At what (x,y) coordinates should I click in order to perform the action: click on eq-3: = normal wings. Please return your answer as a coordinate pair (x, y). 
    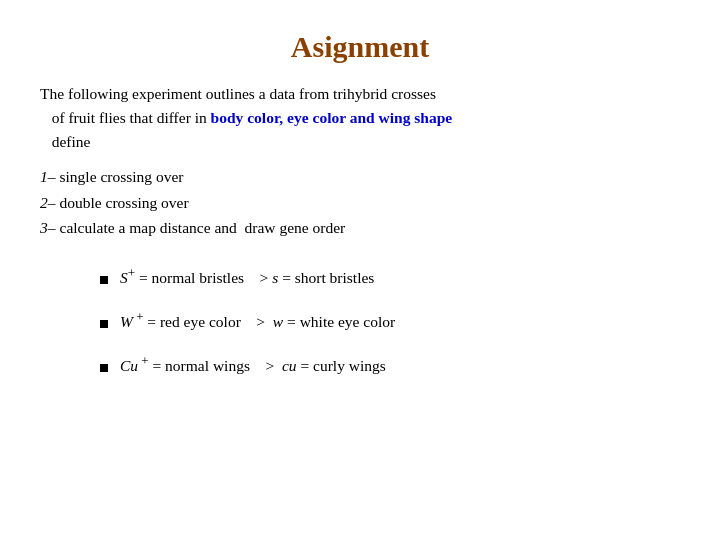
    Looking at the image, I should click on (206, 366).